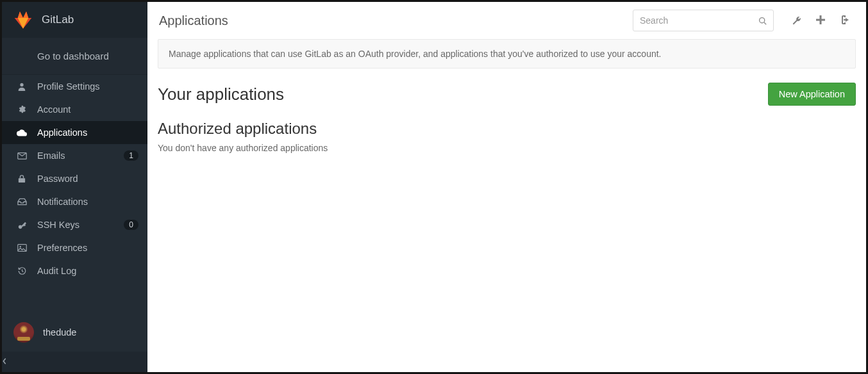 The width and height of the screenshot is (868, 374). Describe the element at coordinates (506, 129) in the screenshot. I see `authorized-applications-heading: Authorized applications` at that location.